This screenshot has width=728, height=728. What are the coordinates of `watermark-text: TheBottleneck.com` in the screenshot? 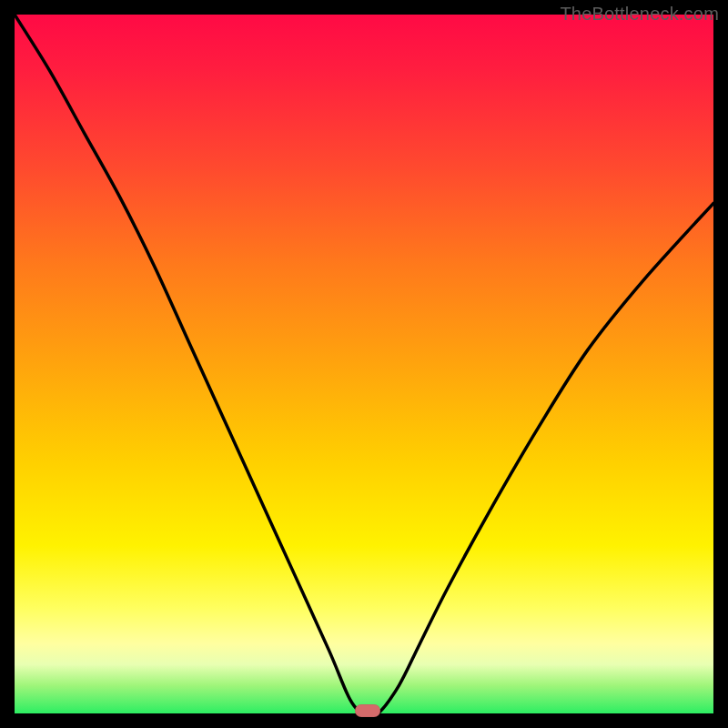 It's located at (639, 15).